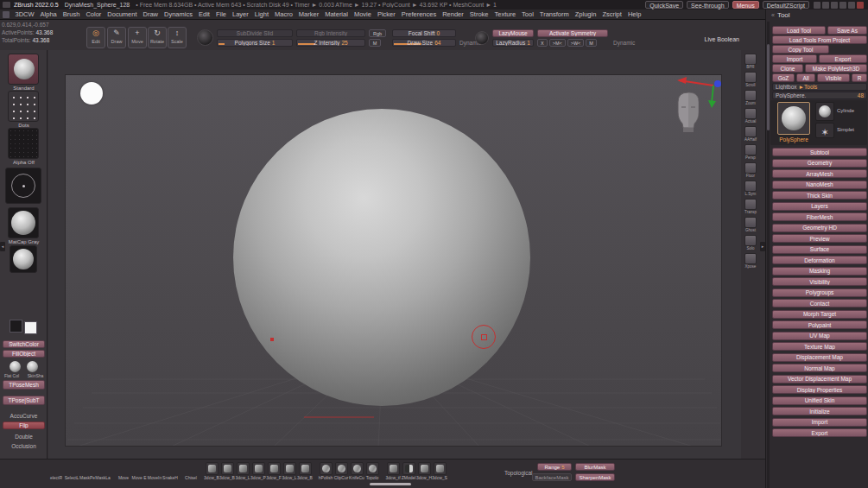 The height and width of the screenshot is (488, 868). Describe the element at coordinates (542, 43) in the screenshot. I see `symmetry-axis-button: X` at that location.